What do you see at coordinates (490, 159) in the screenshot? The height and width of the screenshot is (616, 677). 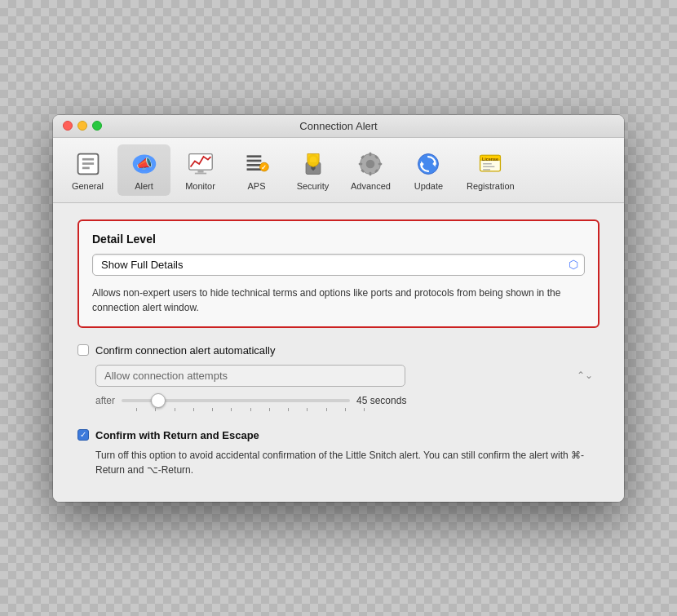 I see `svg-text: License` at bounding box center [490, 159].